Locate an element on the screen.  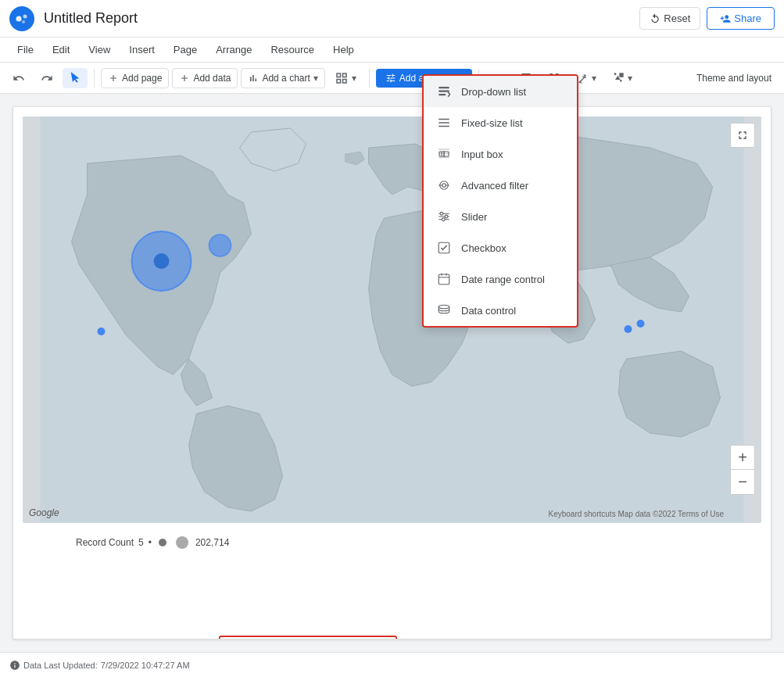
top-bar: Untitled Report Reset Share is located at coordinates (392, 19).